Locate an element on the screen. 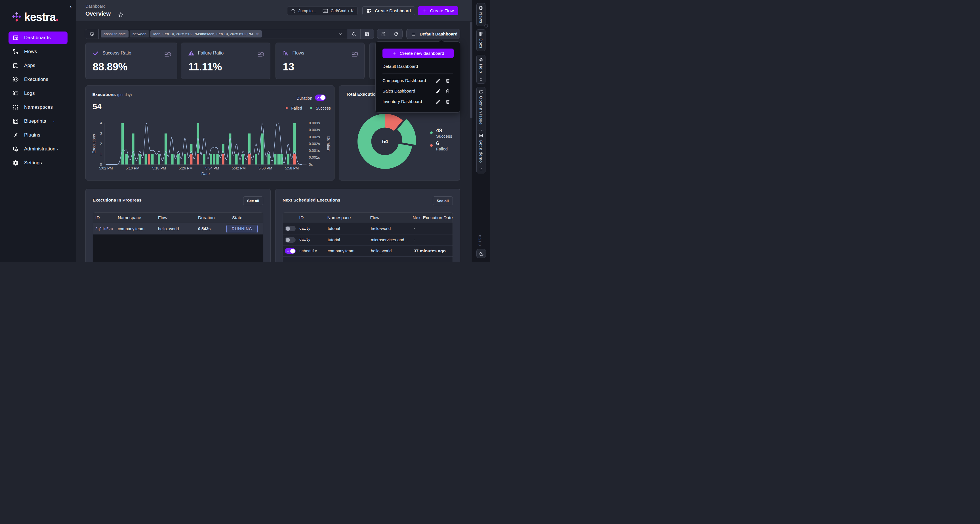  svg-text: 54 is located at coordinates (385, 141).